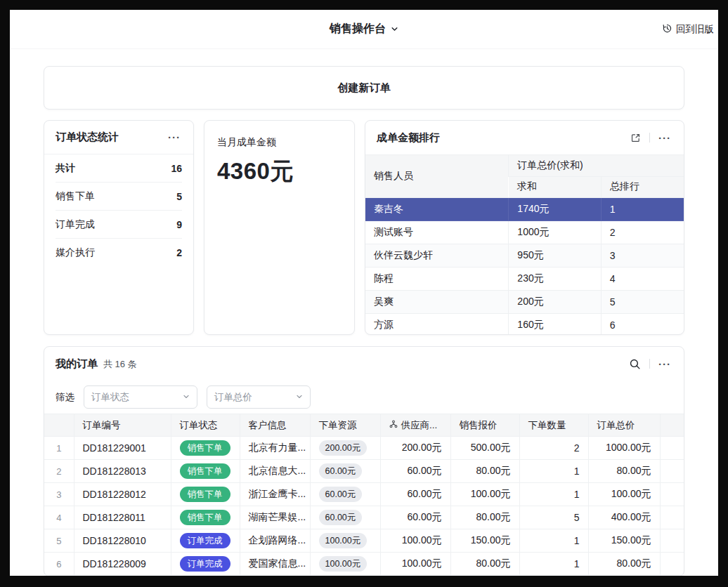 The image size is (728, 587). I want to click on stat-value: 9, so click(179, 225).